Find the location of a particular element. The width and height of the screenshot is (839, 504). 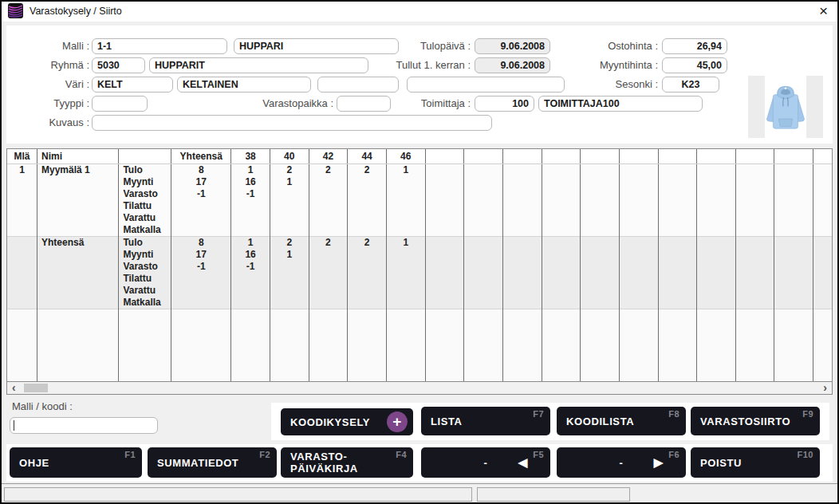

malli-code-field is located at coordinates (160, 46).